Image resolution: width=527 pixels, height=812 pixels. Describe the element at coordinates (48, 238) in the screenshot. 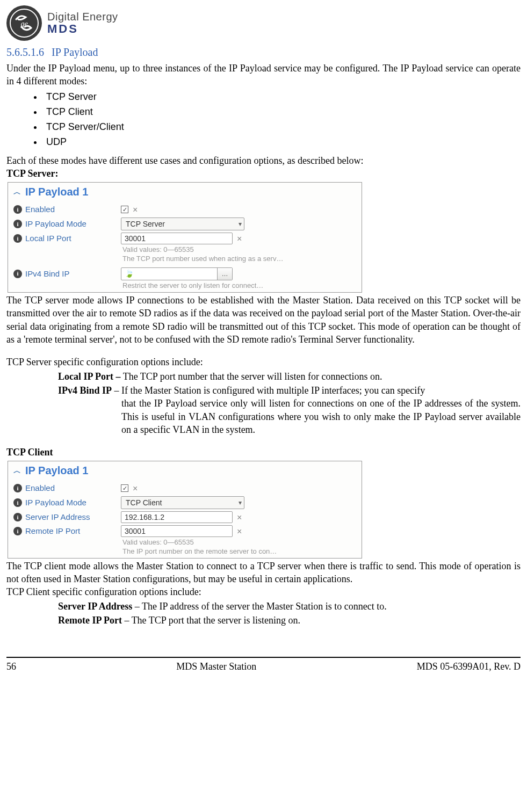

I see `local-port-label: Local IP Port` at that location.